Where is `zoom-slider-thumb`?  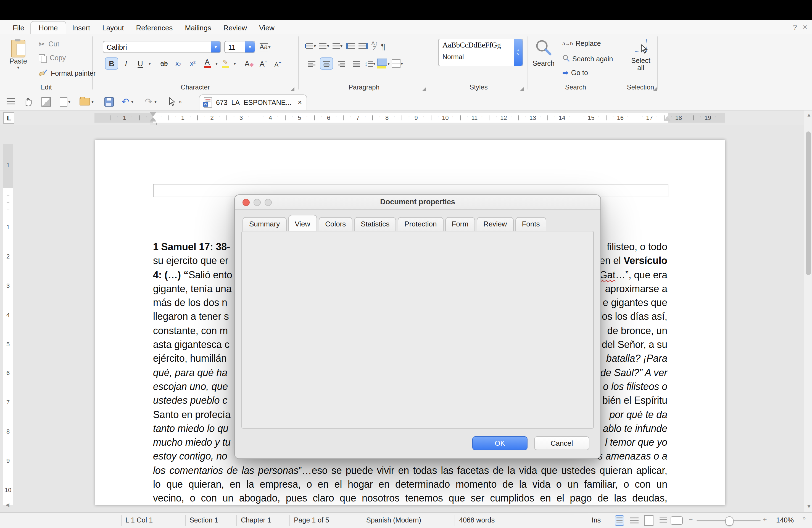
zoom-slider-thumb is located at coordinates (729, 521).